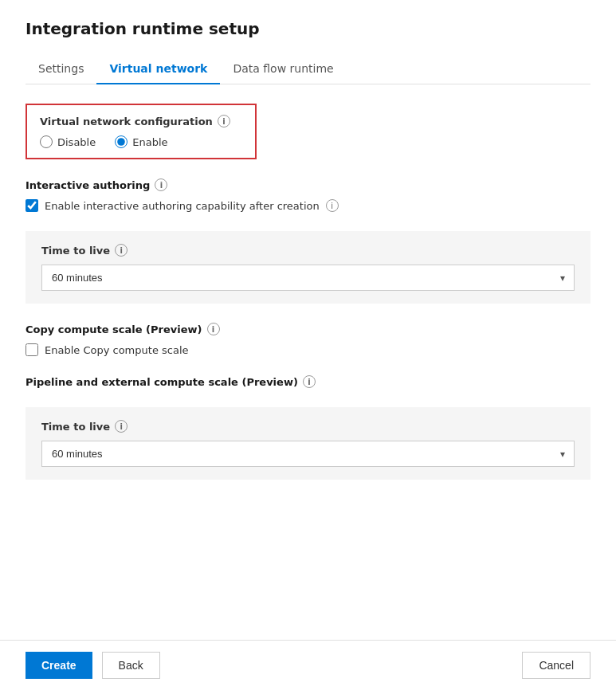 Image resolution: width=616 pixels, height=690 pixels. What do you see at coordinates (308, 250) in the screenshot?
I see `time-to-live-1-label: Time to live i` at bounding box center [308, 250].